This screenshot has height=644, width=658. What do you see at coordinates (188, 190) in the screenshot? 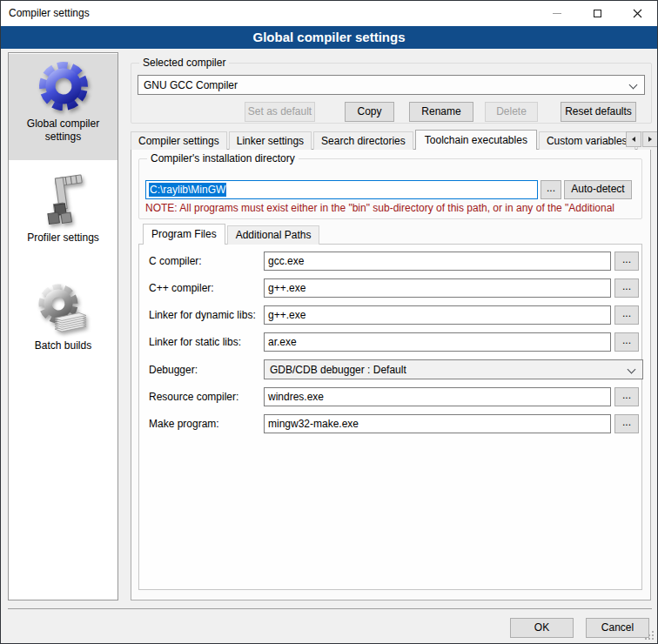
I see `installation-directory-selected-text: C:\raylib\MinGW` at bounding box center [188, 190].